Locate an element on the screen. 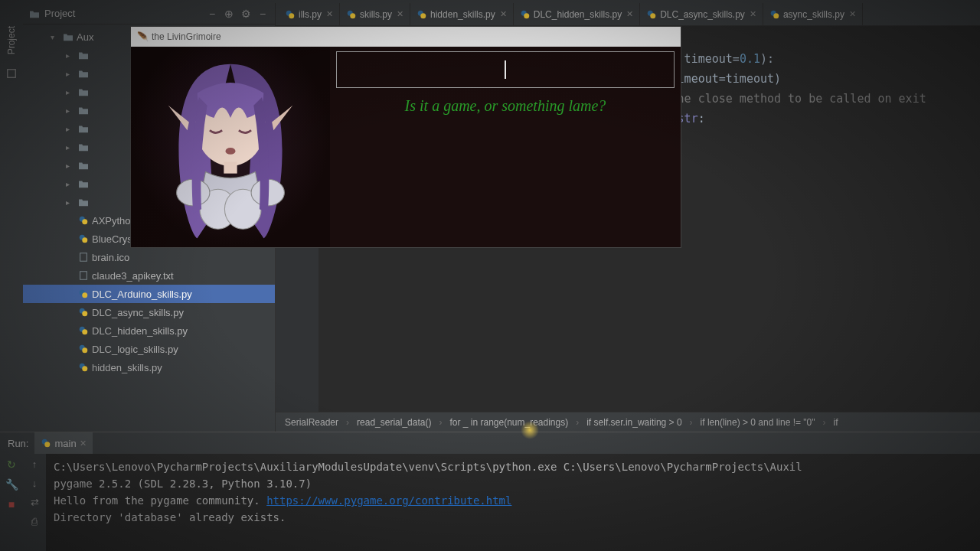 The height and width of the screenshot is (551, 980). tab-label: async_skills.py is located at coordinates (814, 15).